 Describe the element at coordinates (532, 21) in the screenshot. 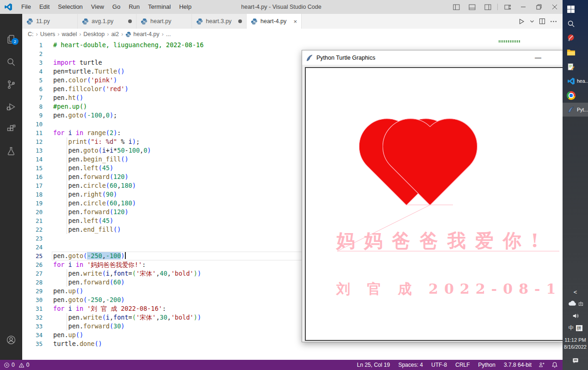

I see `run-dropdown-chevron-icon` at that location.